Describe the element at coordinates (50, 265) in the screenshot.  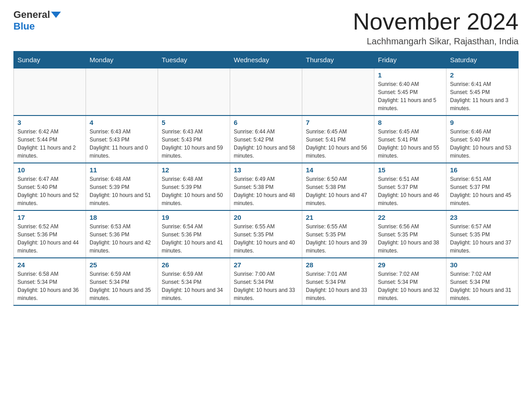
I see `day-number: 24` at that location.